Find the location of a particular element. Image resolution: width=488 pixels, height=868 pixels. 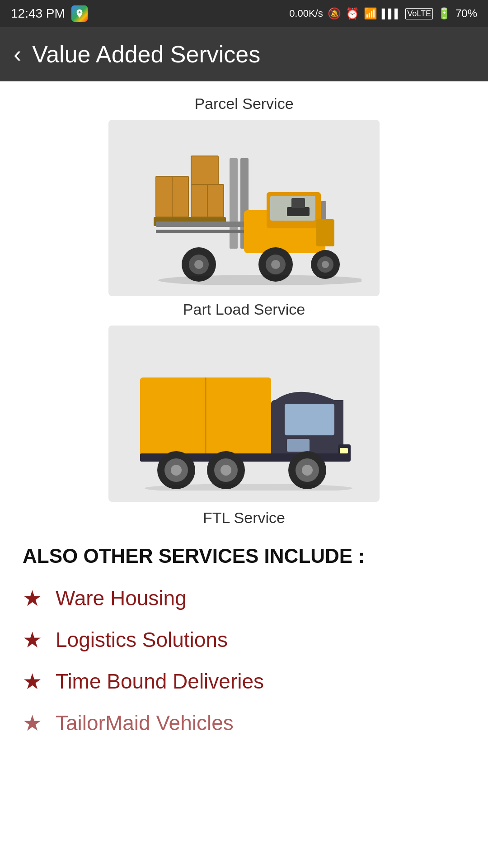

part-load-service-label: Part Load Service is located at coordinates (244, 309).